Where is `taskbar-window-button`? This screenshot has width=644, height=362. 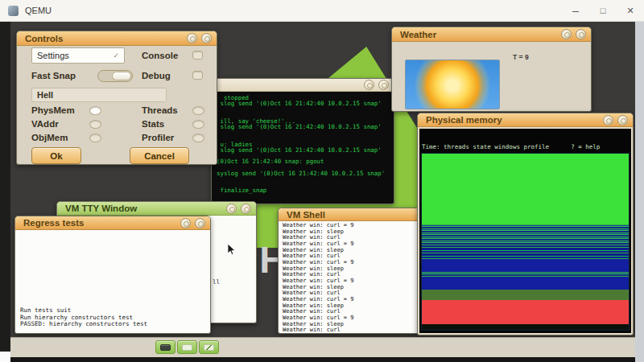 taskbar-window-button is located at coordinates (187, 348).